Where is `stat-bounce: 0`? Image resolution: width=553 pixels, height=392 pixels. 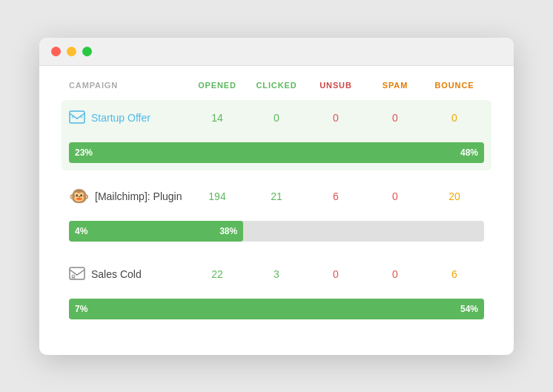
stat-bounce: 0 is located at coordinates (454, 118).